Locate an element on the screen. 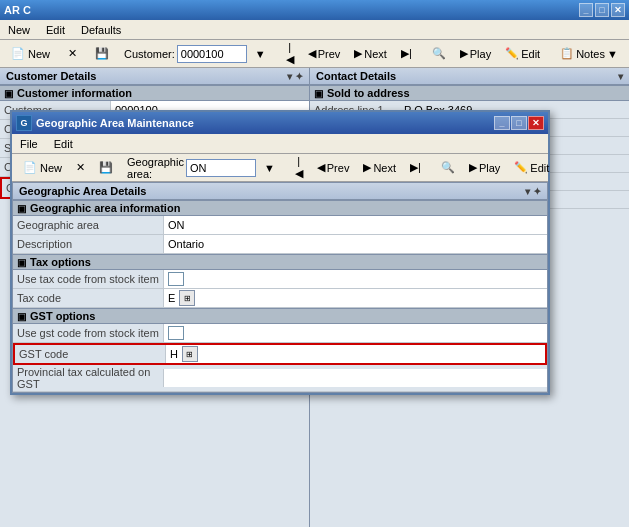 The image size is (629, 527). delete-button: ✕ is located at coordinates (72, 54).